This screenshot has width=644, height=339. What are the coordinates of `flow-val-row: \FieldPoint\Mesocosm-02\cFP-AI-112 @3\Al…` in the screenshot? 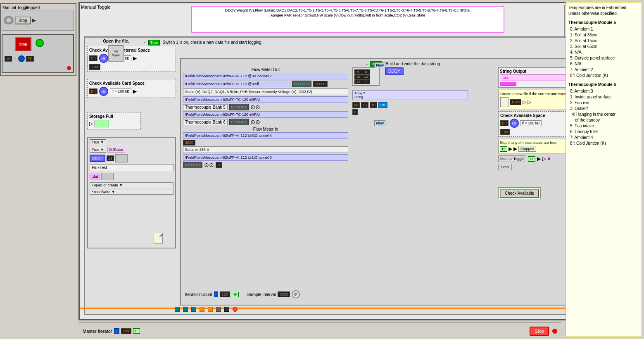 It's located at (266, 84).